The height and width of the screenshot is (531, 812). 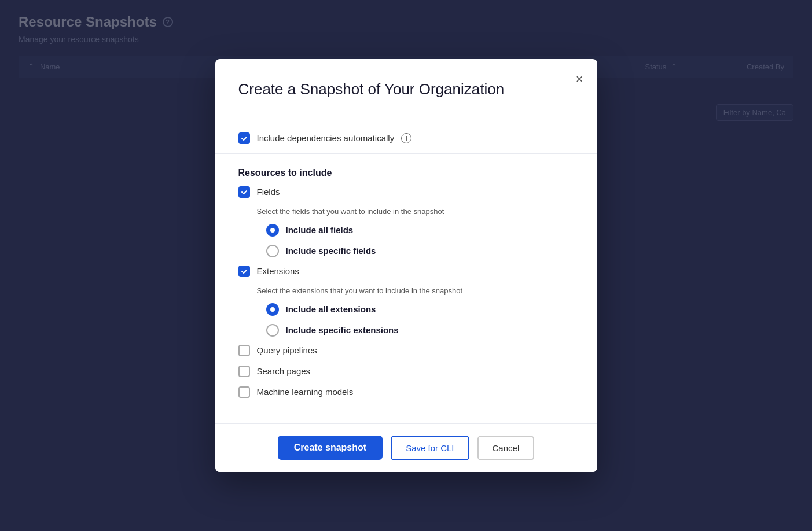 I want to click on include-specific-fields-option: Include specific fields, so click(x=420, y=251).